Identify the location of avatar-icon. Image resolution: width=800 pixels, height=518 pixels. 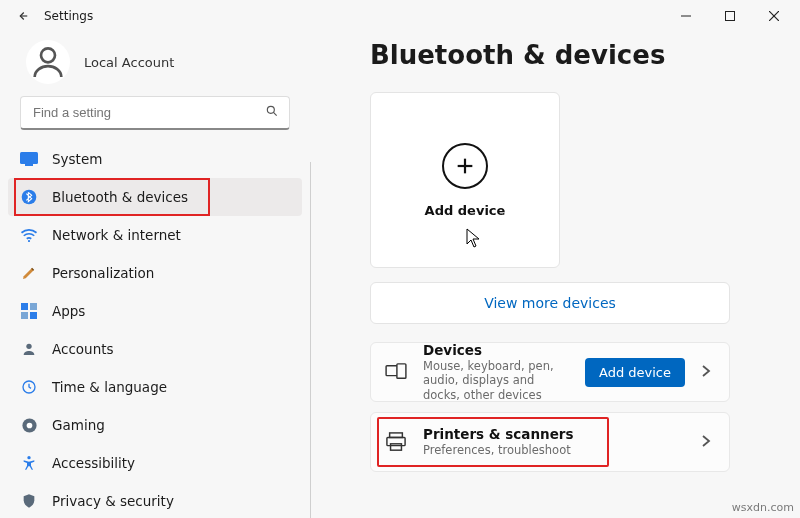
(48, 62).